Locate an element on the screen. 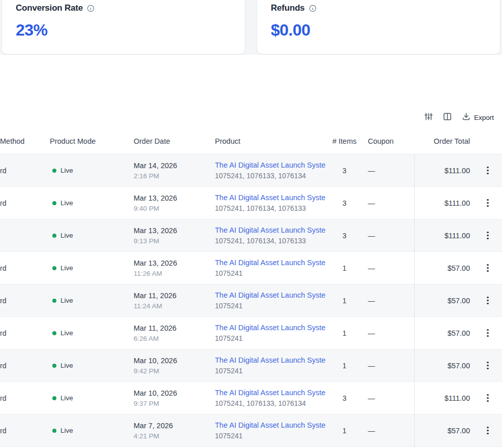  stat-card-conversion-rate: Conversion Rate 23% is located at coordinates (123, 27).